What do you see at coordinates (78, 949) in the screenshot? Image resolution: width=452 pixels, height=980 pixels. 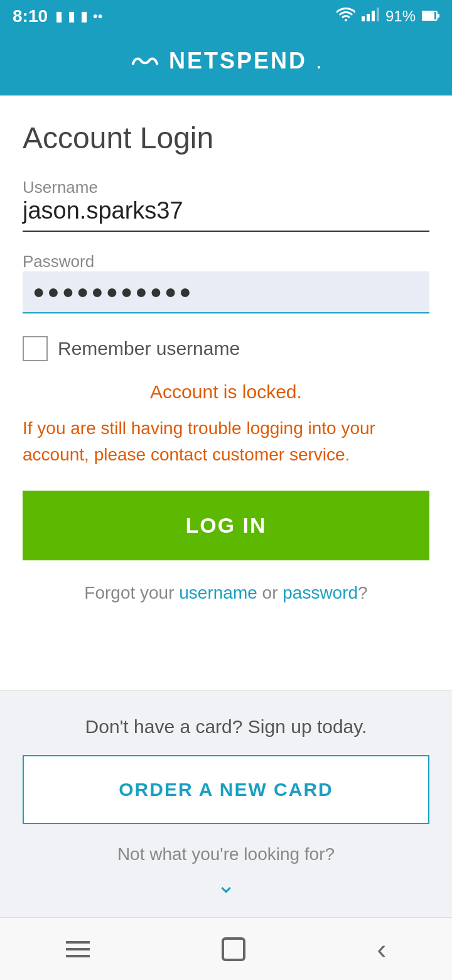 I see `hamburger-icon` at bounding box center [78, 949].